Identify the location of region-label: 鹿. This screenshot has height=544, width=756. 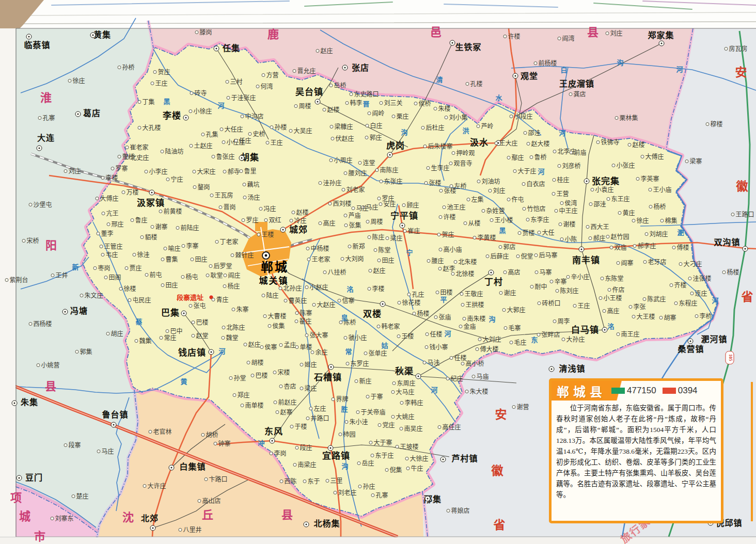
(273, 35).